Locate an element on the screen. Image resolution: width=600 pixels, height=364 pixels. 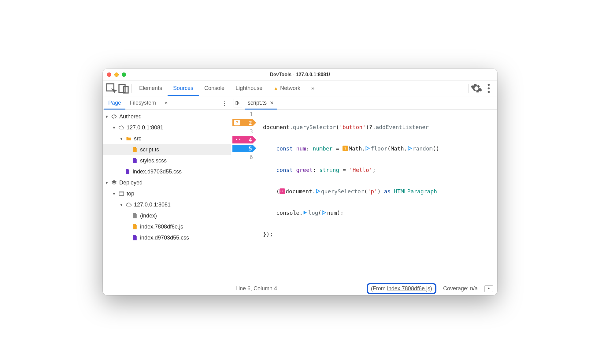
navigator-more-tabs: » is located at coordinates (166, 103).